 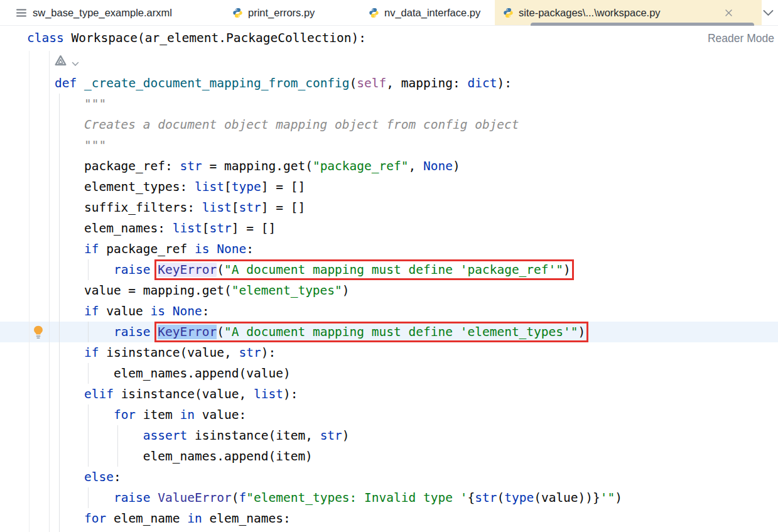 I want to click on tab-nv-data-interface-py: nv_data_interface.py, so click(x=432, y=13).